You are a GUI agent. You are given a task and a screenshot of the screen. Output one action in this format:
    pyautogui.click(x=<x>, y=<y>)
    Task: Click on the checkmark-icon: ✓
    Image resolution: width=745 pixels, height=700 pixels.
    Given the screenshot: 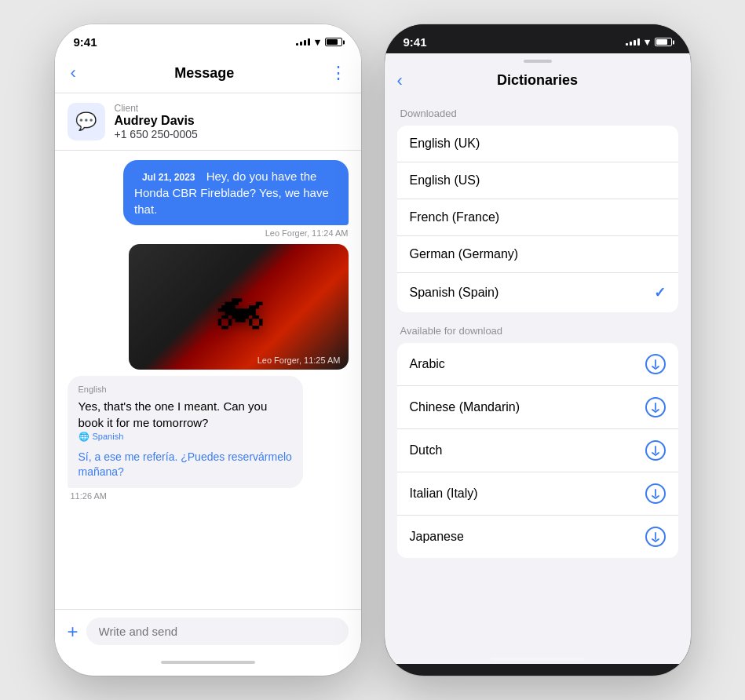 What is the action you would take?
    pyautogui.click(x=659, y=293)
    